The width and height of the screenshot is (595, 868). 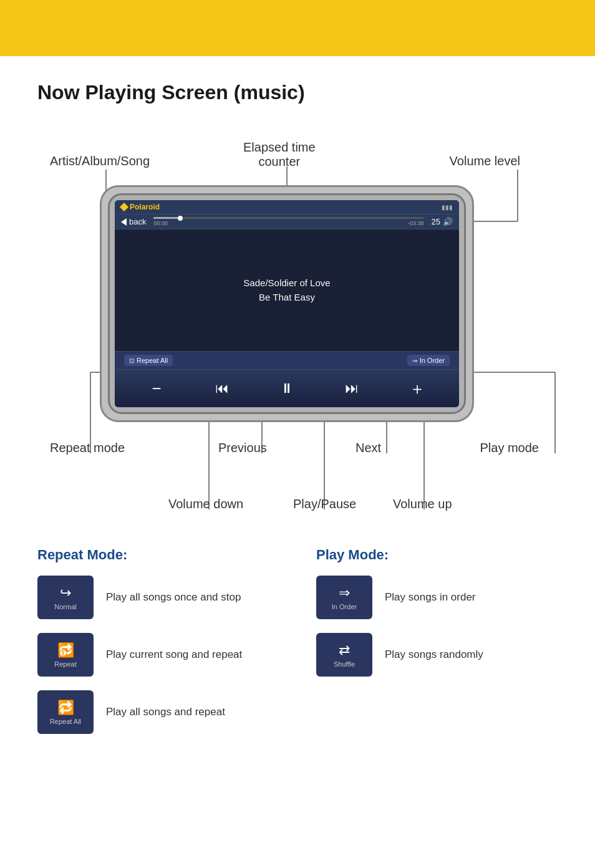 I want to click on repeat-all-item: 🔁 Repeat All Play all songs and repeat, so click(x=158, y=712).